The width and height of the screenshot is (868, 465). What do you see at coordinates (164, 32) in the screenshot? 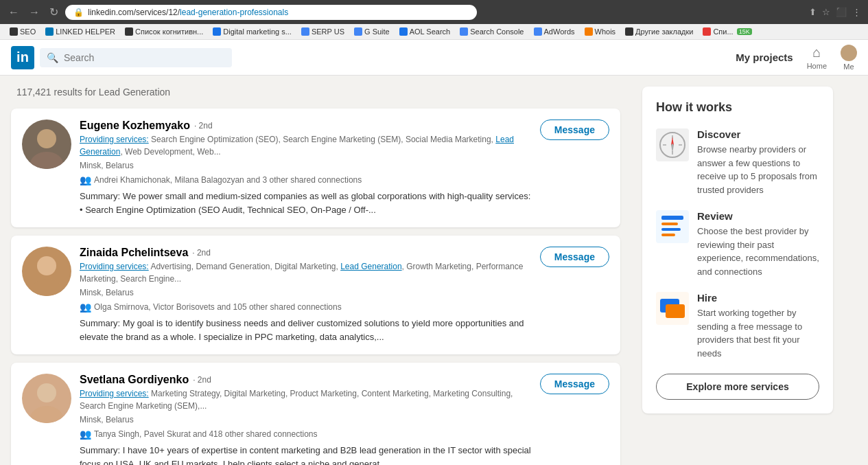
I see `bookmark-wiki: Список когнитивн...` at bounding box center [164, 32].